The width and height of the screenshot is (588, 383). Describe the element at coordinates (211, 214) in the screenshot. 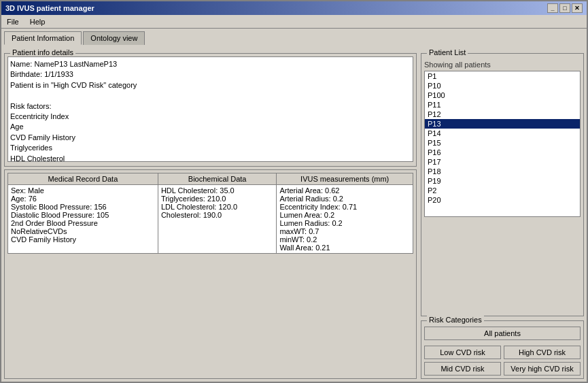

I see `medical-data-table: Medical Record Data Biochemical Data IVU…` at that location.